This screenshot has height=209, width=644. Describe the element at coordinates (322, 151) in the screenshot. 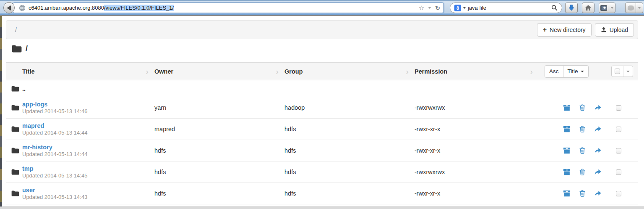

I see `table-row: mr-historyUpdated 2014-05-13 14:44 hdfs …` at that location.